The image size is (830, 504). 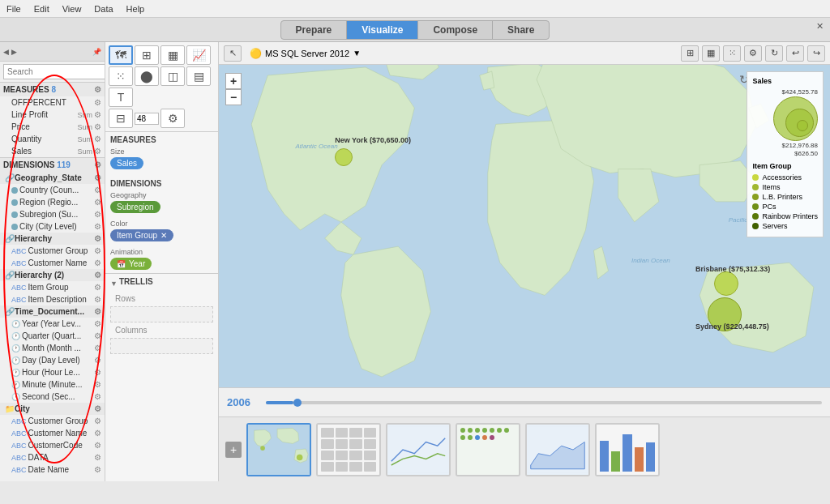 I want to click on sidebar-item-offpercent: OFFPERCENT ⚙, so click(x=52, y=102).